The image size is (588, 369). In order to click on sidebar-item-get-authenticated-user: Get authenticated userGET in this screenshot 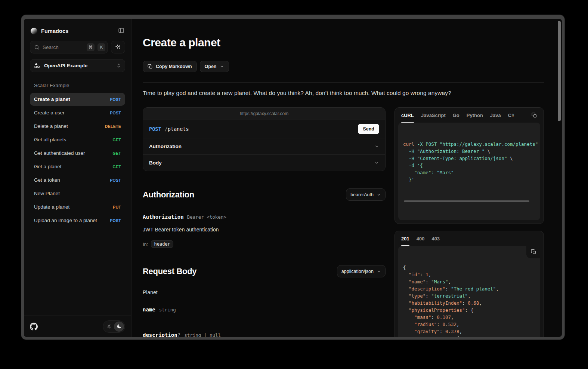, I will do `click(78, 153)`.